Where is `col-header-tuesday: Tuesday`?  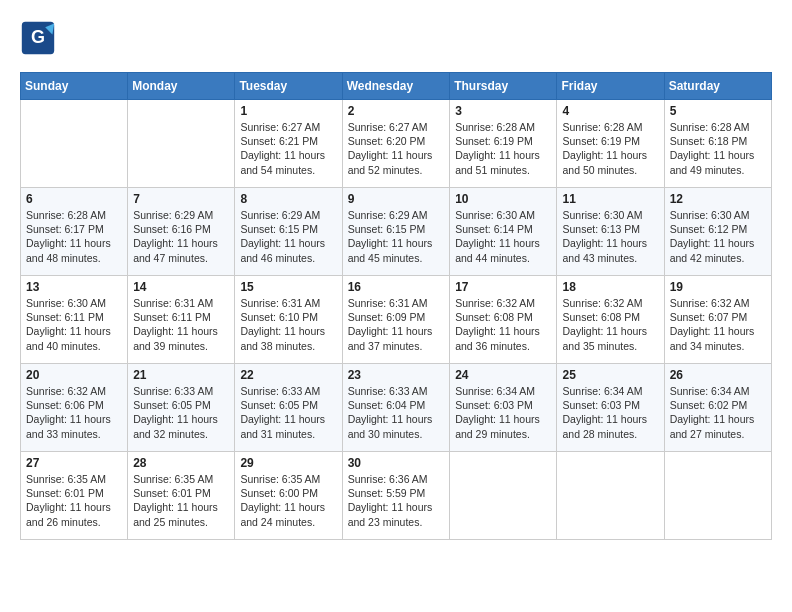
col-header-tuesday: Tuesday is located at coordinates (288, 86).